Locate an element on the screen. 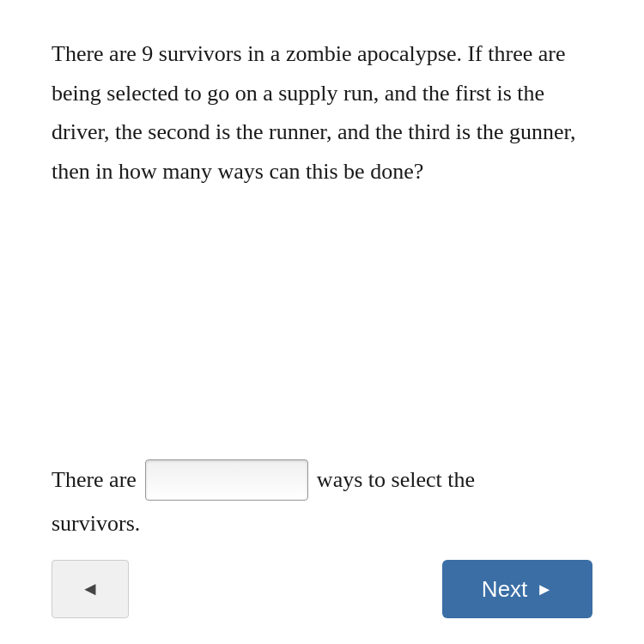  answer-row: There are ways to select the is located at coordinates (322, 480).